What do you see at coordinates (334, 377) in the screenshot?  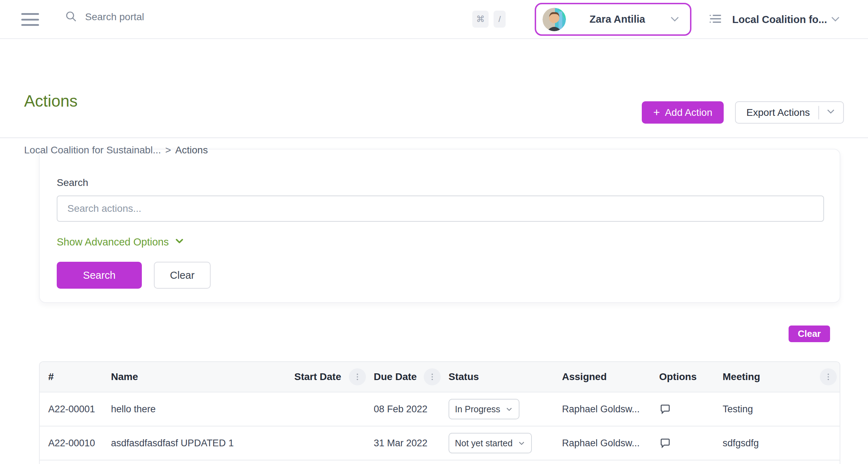 I see `column-header-start-date: Start Date` at bounding box center [334, 377].